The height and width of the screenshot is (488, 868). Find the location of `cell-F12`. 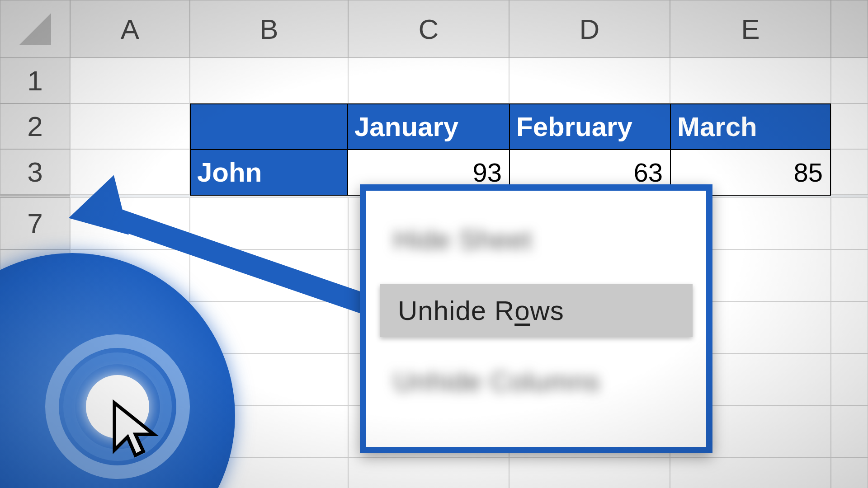

cell-F12 is located at coordinates (849, 473).